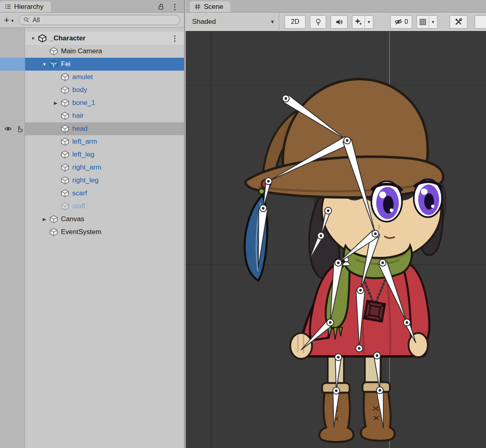 Image resolution: width=486 pixels, height=448 pixels. Describe the element at coordinates (210, 6) in the screenshot. I see `tab-scene: Scene` at that location.